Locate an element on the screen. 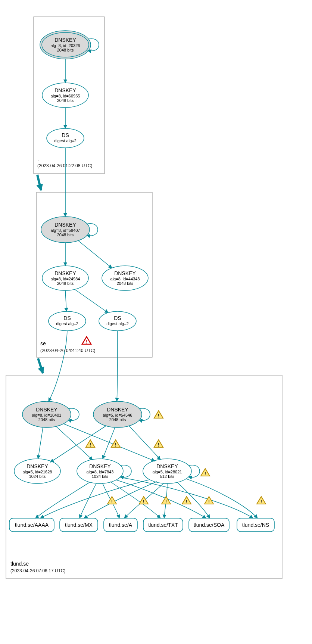 The height and width of the screenshot is (644, 312). svg-text: tlund.se/MX is located at coordinates (79, 525).